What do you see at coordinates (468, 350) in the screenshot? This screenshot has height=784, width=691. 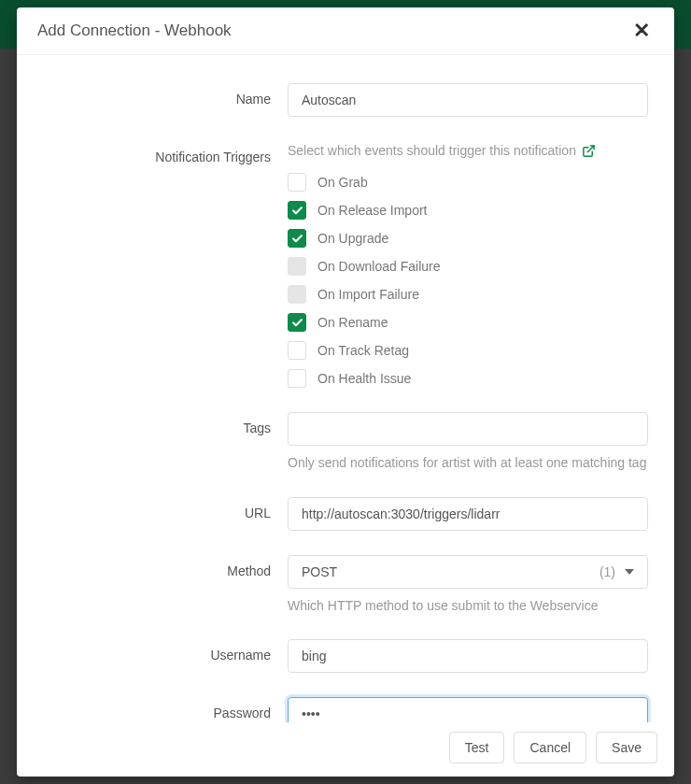 I see `trigger-row: On Track Retag` at bounding box center [468, 350].